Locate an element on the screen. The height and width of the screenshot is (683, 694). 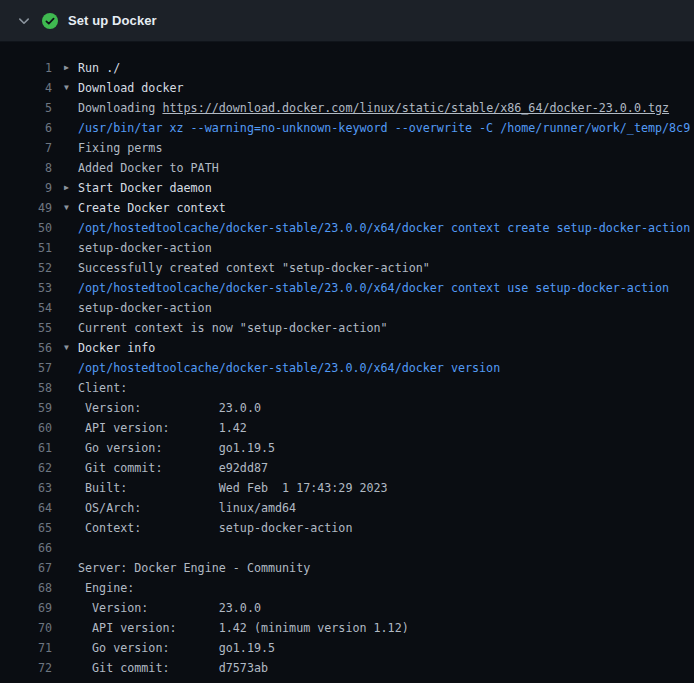
line-number: 69 is located at coordinates (30, 608).